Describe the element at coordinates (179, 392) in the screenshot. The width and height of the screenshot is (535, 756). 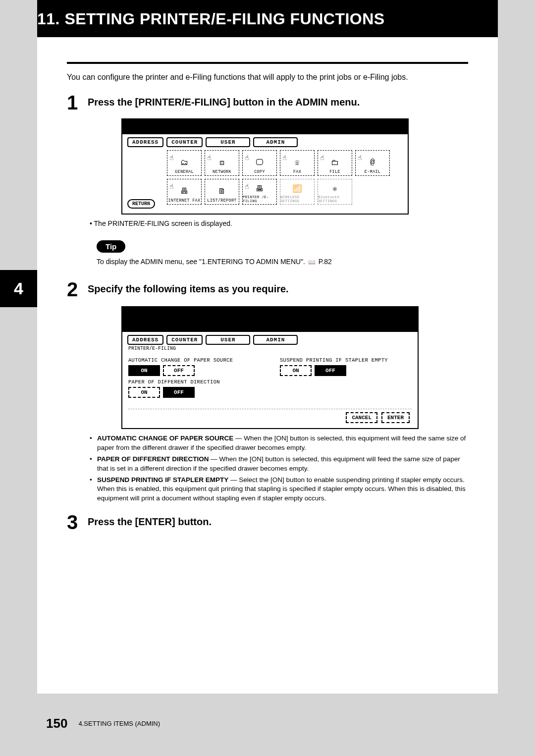
I see `opt2-off: OFF` at that location.